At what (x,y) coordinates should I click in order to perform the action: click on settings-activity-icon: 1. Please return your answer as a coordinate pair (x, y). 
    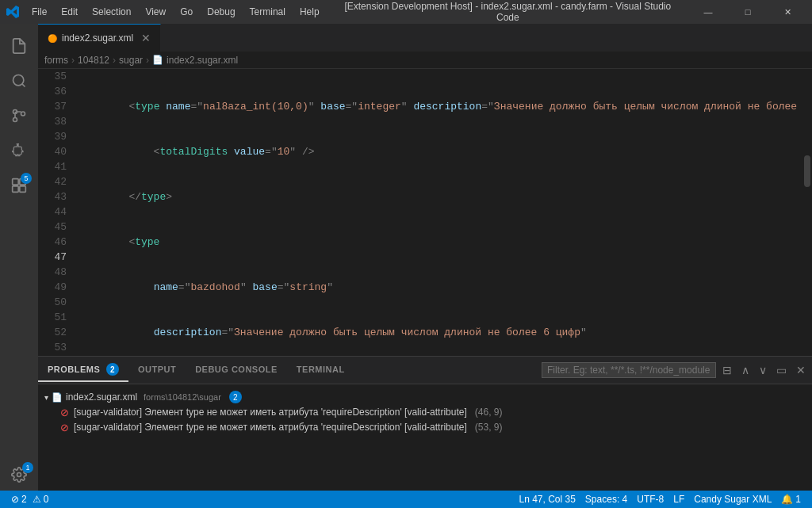
    Looking at the image, I should click on (19, 475).